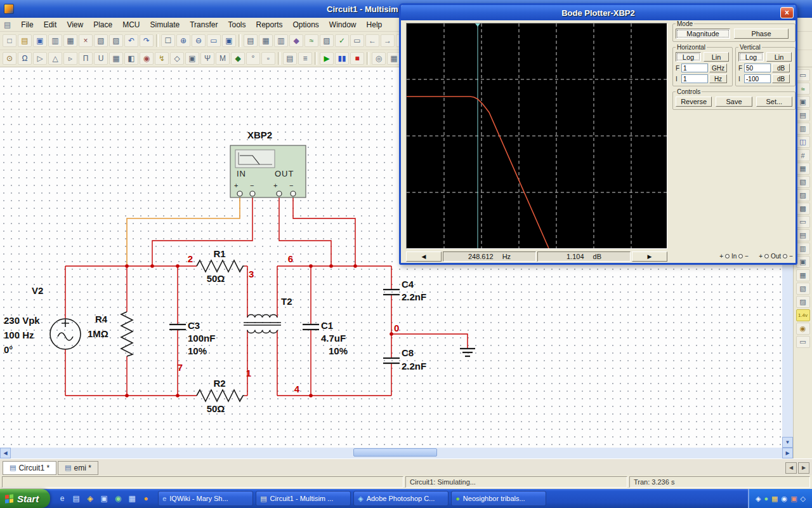  What do you see at coordinates (803, 89) in the screenshot?
I see `function-generator-icon: ≈` at bounding box center [803, 89].